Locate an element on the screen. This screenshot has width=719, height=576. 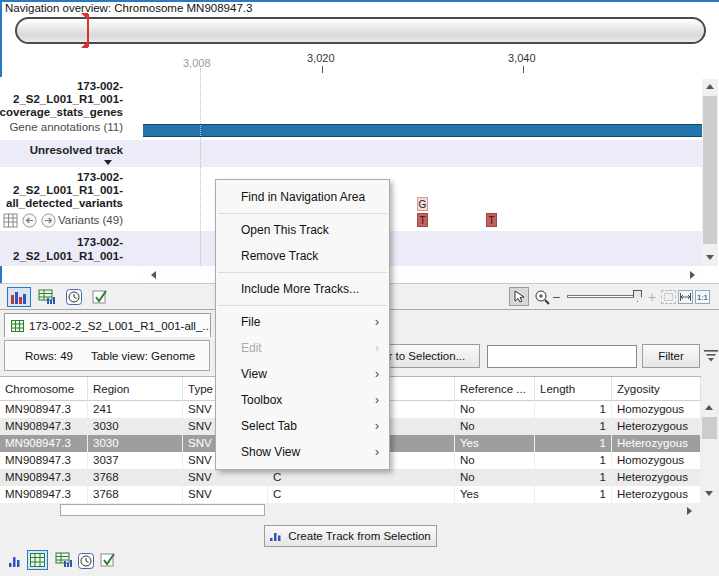
menu-item-label: File is located at coordinates (250, 322).